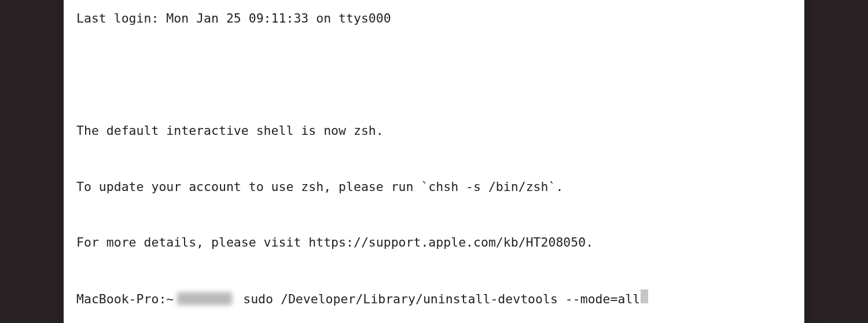 The width and height of the screenshot is (868, 323). What do you see at coordinates (434, 243) in the screenshot?
I see `terminal-line-zsh-notice-3: For more details, please visit https://s…` at bounding box center [434, 243].